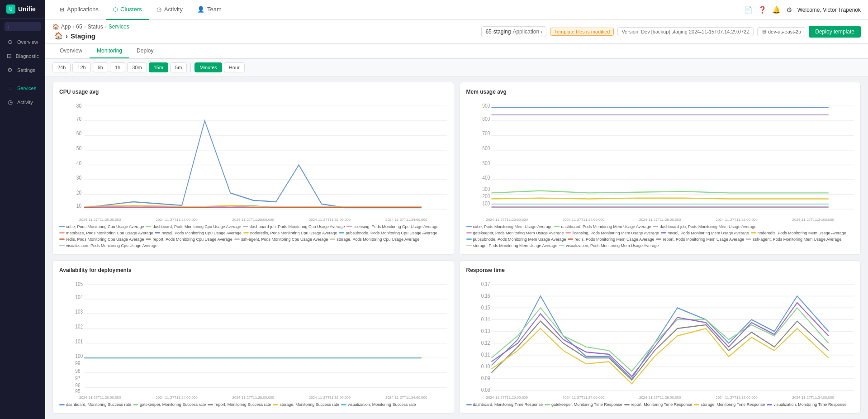 This screenshot has width=868, height=419. I want to click on tab-deploy: Deploy, so click(145, 51).